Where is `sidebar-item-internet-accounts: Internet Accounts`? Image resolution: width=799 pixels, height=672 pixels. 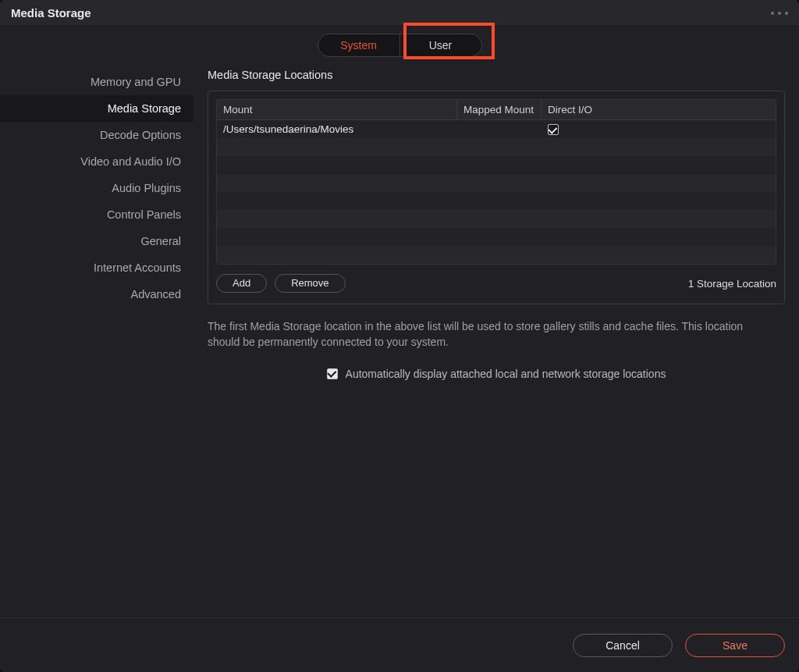
sidebar-item-internet-accounts: Internet Accounts is located at coordinates (97, 268).